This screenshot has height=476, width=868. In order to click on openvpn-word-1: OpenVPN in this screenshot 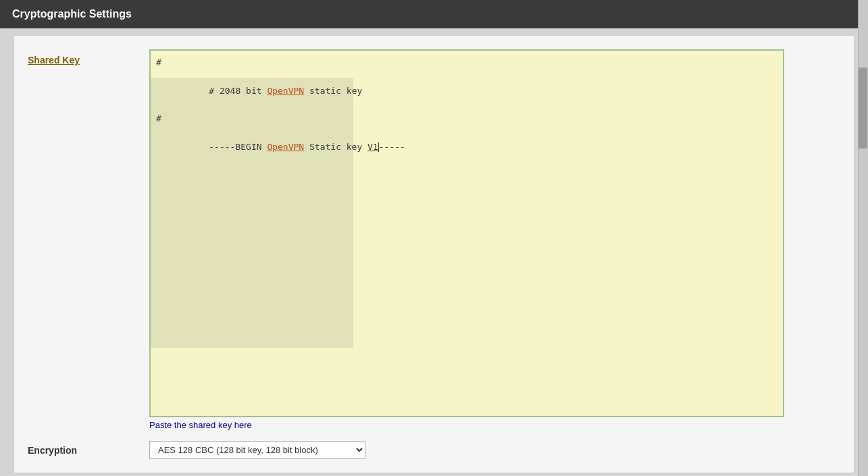, I will do `click(285, 90)`.